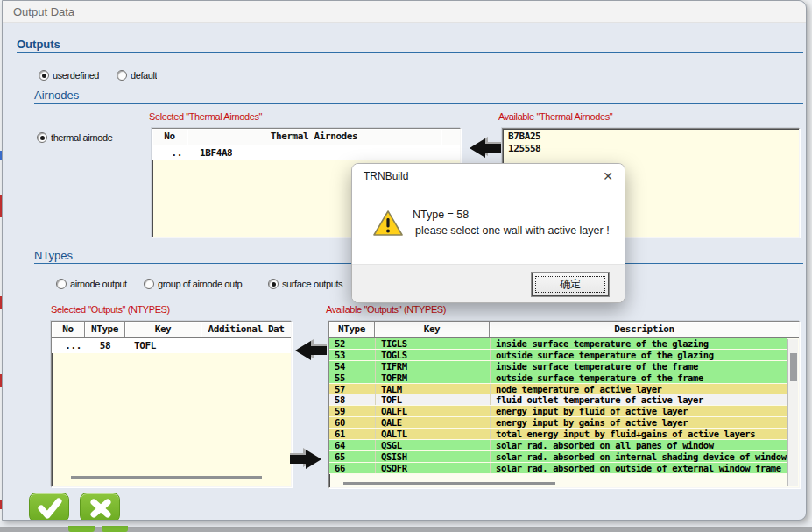 The width and height of the screenshot is (812, 532). What do you see at coordinates (308, 352) in the screenshot?
I see `move-output-left-arrow-button` at bounding box center [308, 352].